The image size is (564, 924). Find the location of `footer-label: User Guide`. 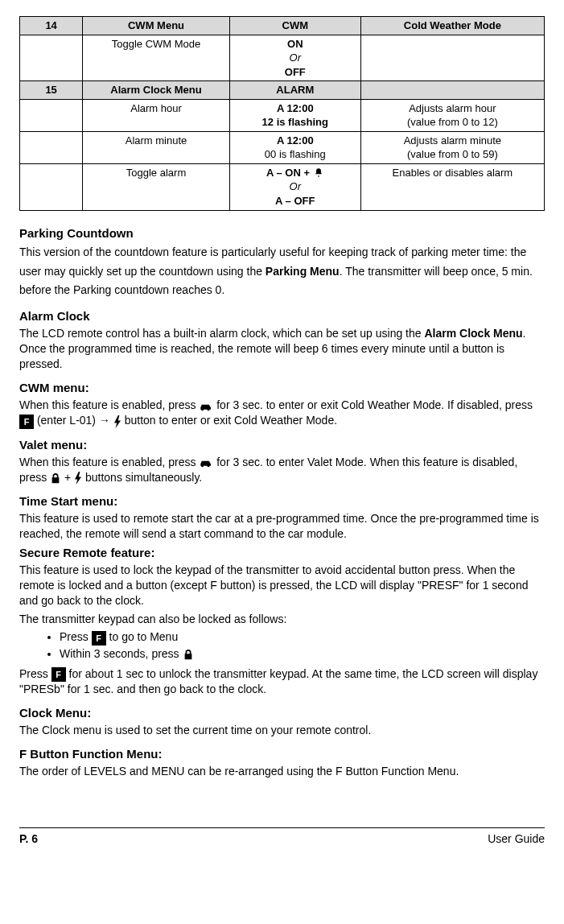

footer-label: User Guide is located at coordinates (517, 839).